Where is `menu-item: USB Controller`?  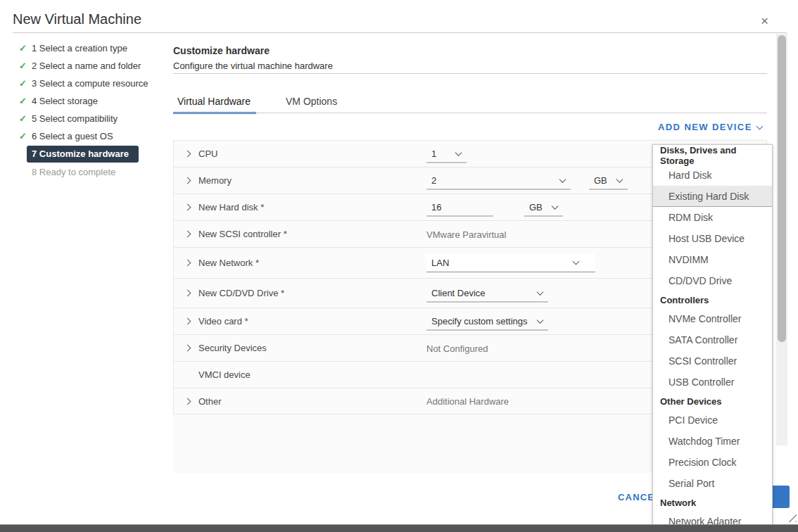 menu-item: USB Controller is located at coordinates (712, 382).